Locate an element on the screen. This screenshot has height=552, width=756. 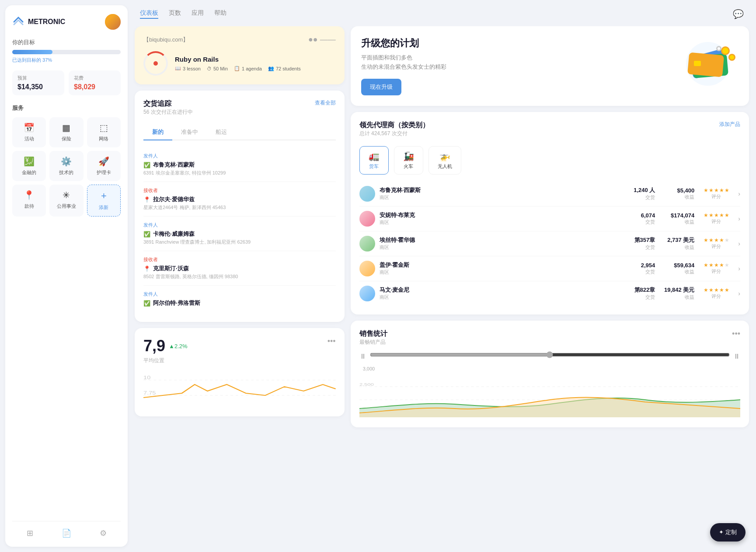
agent-trans-label-2: 交货 is located at coordinates (642, 248).